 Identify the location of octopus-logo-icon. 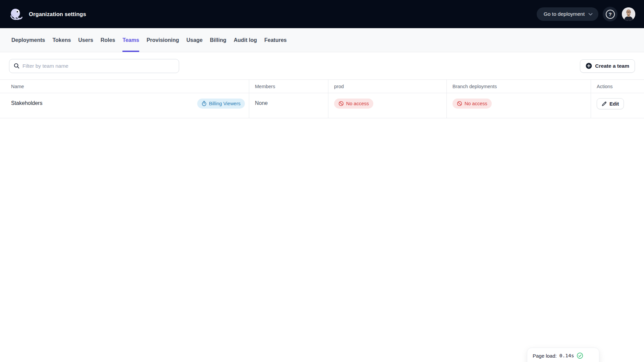
(16, 14).